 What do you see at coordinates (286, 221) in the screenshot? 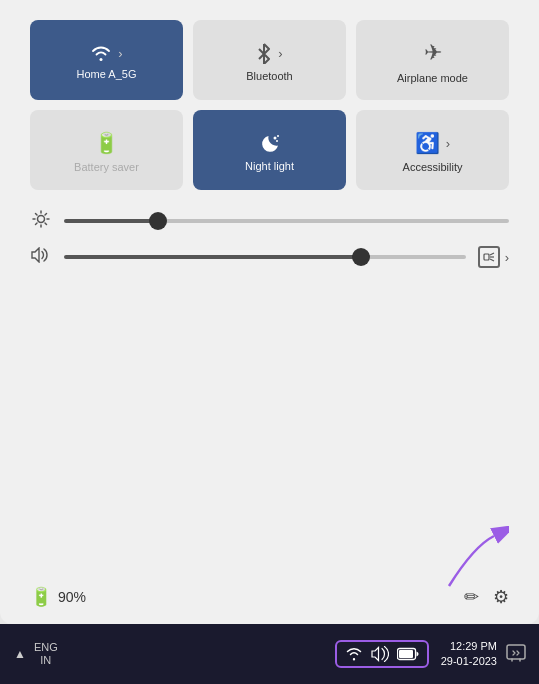
I see `brightness-slider-container` at bounding box center [286, 221].